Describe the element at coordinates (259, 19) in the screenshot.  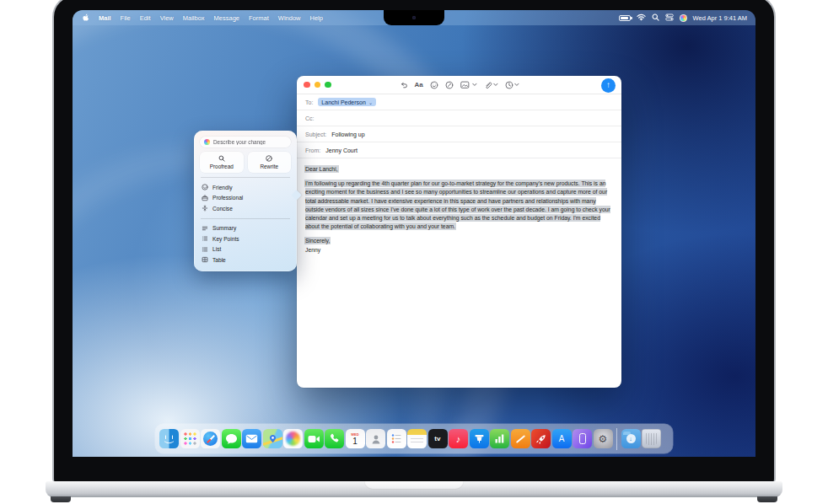
I see `menu-item-format: Format` at that location.